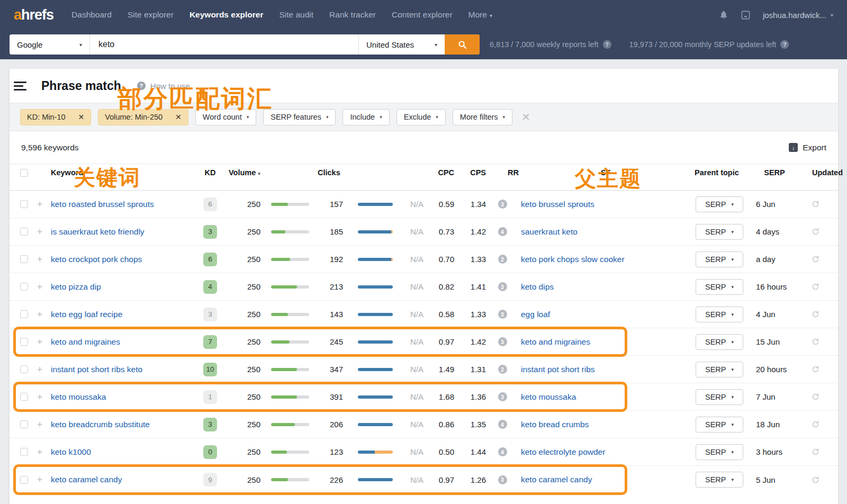 This screenshot has height=504, width=847. Describe the element at coordinates (366, 118) in the screenshot. I see `include-filter: Include▾` at that location.